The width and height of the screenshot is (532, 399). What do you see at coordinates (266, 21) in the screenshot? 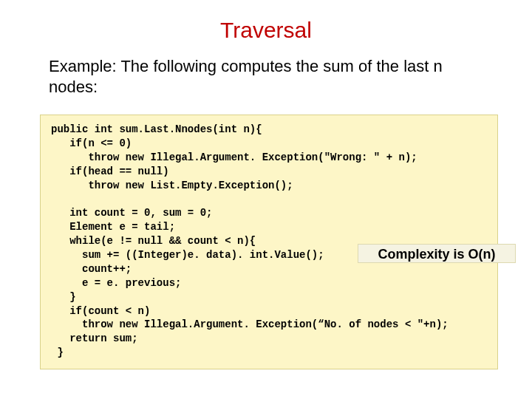
I see `slide-title: Traversal` at bounding box center [266, 21].